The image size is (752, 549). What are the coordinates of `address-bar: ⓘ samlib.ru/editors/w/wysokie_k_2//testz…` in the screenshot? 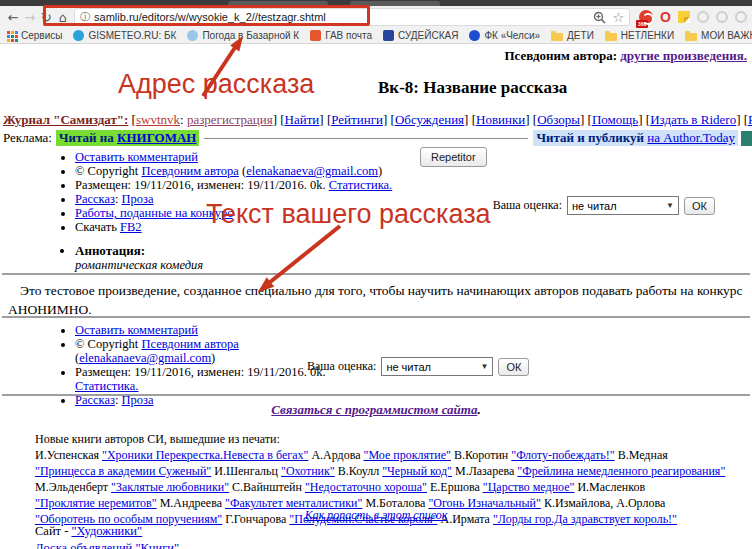 It's located at (352, 17).